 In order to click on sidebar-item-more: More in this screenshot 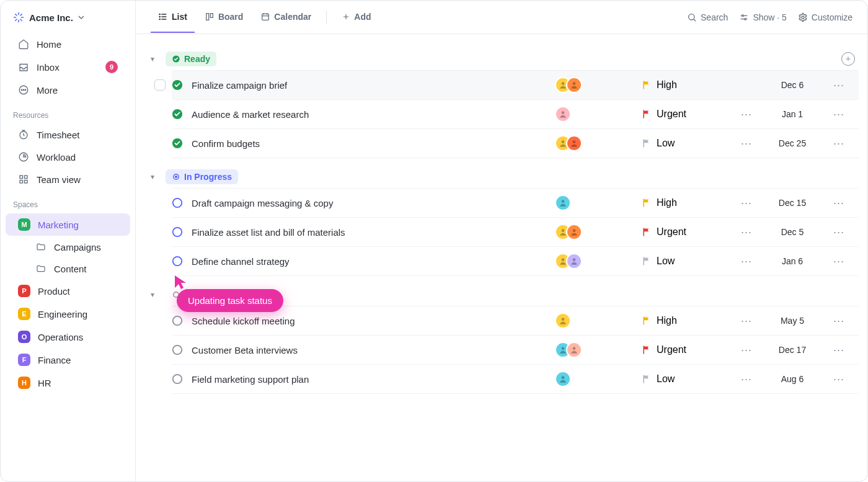, I will do `click(68, 90)`.